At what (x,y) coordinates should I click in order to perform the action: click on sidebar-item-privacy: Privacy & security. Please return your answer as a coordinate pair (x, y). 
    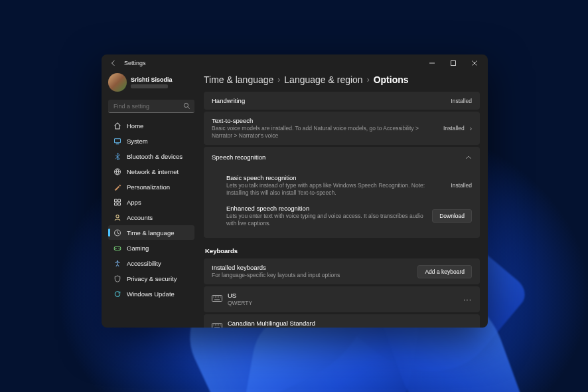
    Looking at the image, I should click on (151, 278).